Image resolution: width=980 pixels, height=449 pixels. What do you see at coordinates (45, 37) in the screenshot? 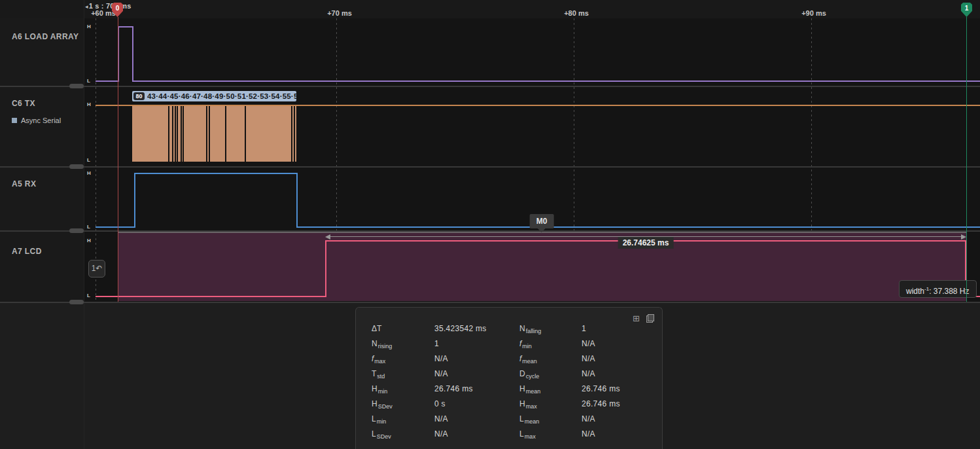
I see `channel-label-a6: A6 LOAD ARRAY` at bounding box center [45, 37].